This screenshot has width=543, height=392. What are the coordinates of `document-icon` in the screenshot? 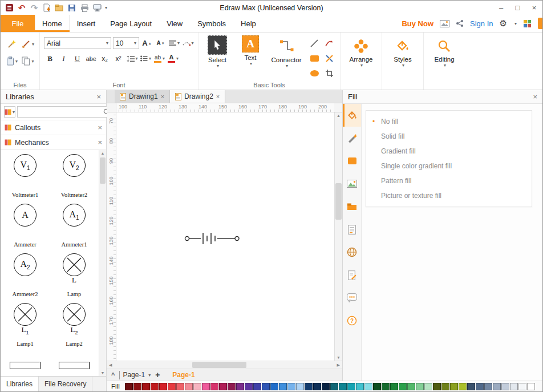 It's located at (352, 229).